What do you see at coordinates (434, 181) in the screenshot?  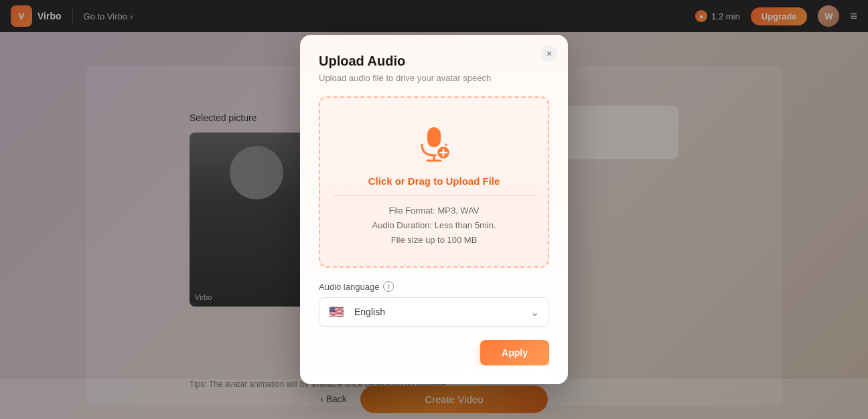 I see `upload-label: Click or Drag to Upload File` at bounding box center [434, 181].